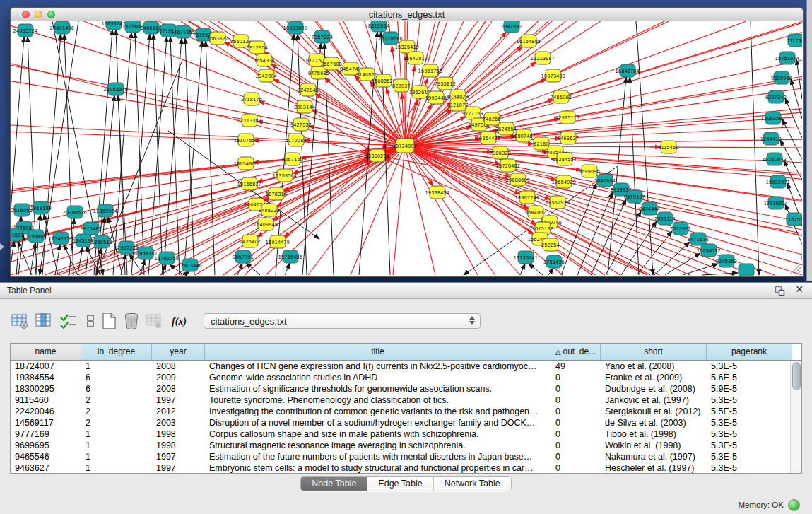  Describe the element at coordinates (405, 146) in the screenshot. I see `graph-node: 18724007` at that location.